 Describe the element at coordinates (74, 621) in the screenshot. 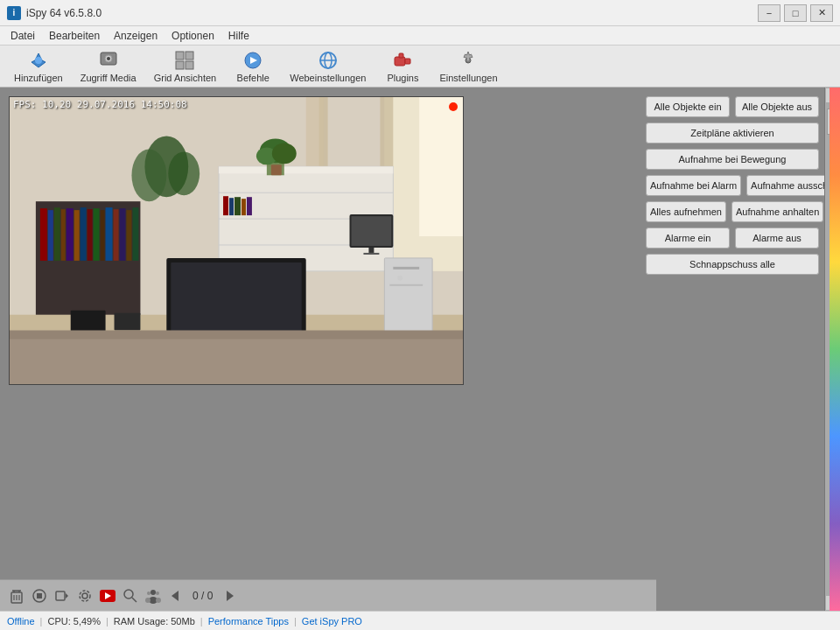

I see `cpu-status: CPU: 5,49%` at that location.